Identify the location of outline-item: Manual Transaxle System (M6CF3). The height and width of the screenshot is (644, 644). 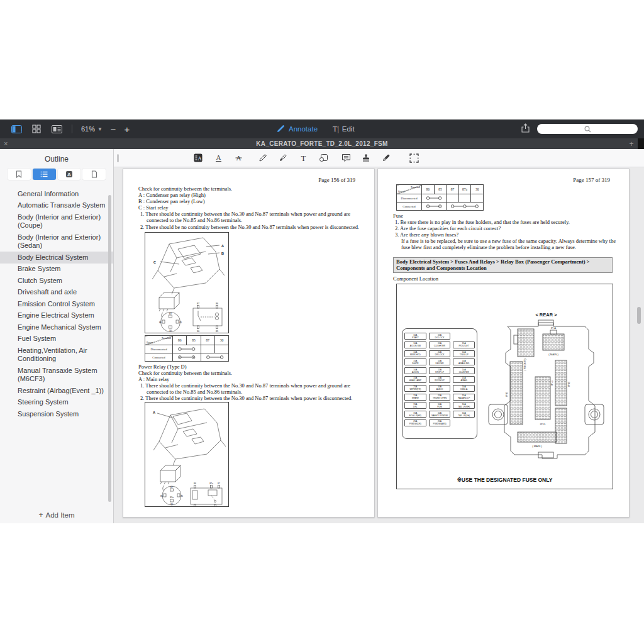
(57, 375).